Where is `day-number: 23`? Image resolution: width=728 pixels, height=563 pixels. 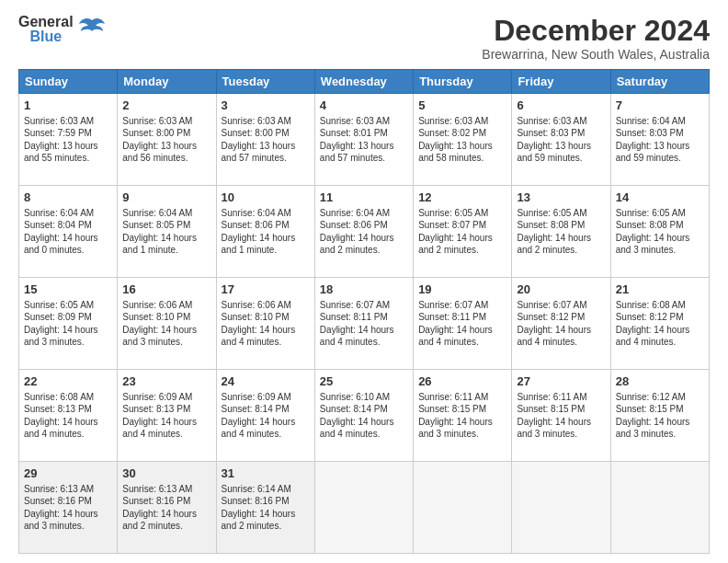
day-number: 23 is located at coordinates (166, 382).